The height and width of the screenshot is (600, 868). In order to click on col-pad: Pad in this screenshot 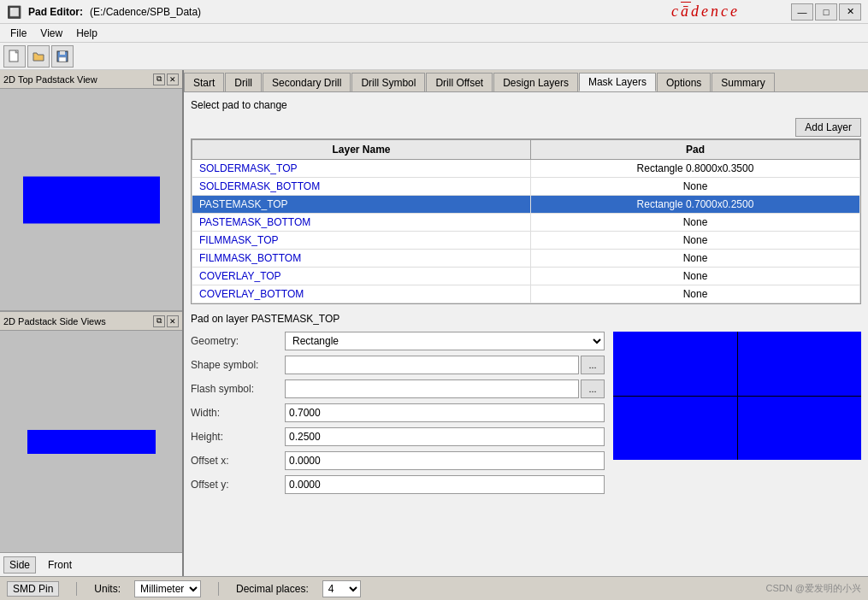, I will do `click(694, 150)`.